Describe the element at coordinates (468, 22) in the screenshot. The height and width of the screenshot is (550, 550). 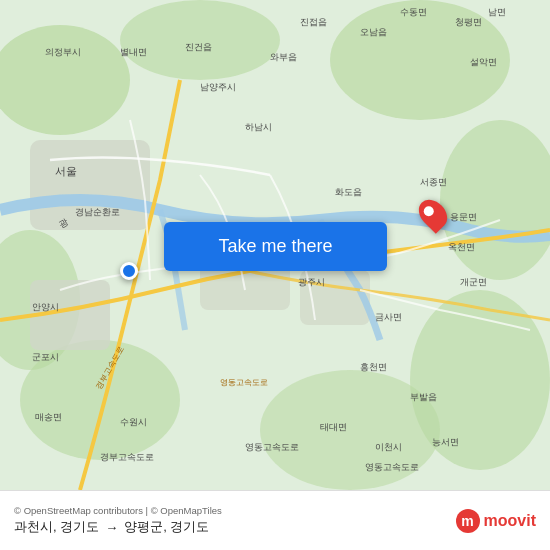
I see `svg-text: 청평면` at that location.